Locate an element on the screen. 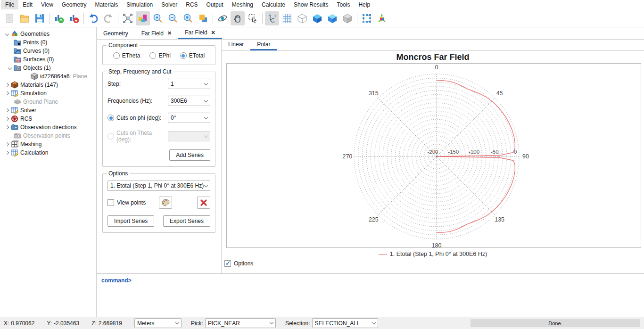  tree-item-meshing: Meshing is located at coordinates (48, 144).